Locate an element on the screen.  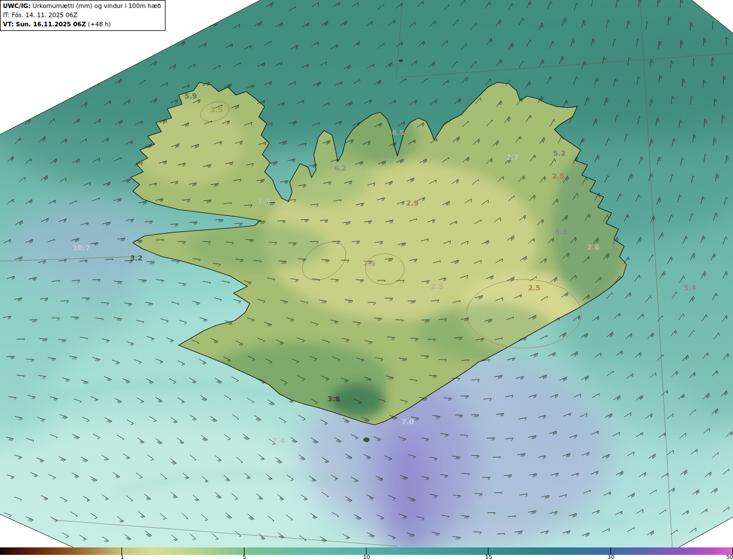
colorbar-labels: 1510153050 is located at coordinates (366, 558).